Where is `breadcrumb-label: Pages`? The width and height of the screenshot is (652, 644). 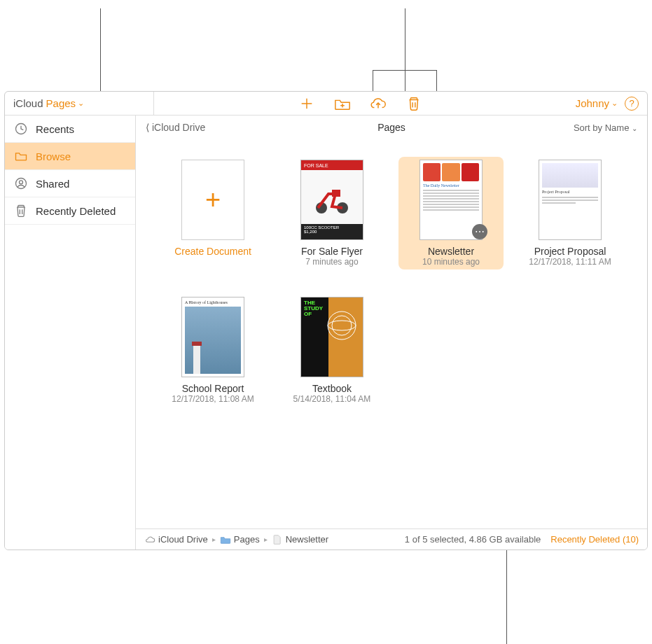 breadcrumb-label: Pages is located at coordinates (247, 539).